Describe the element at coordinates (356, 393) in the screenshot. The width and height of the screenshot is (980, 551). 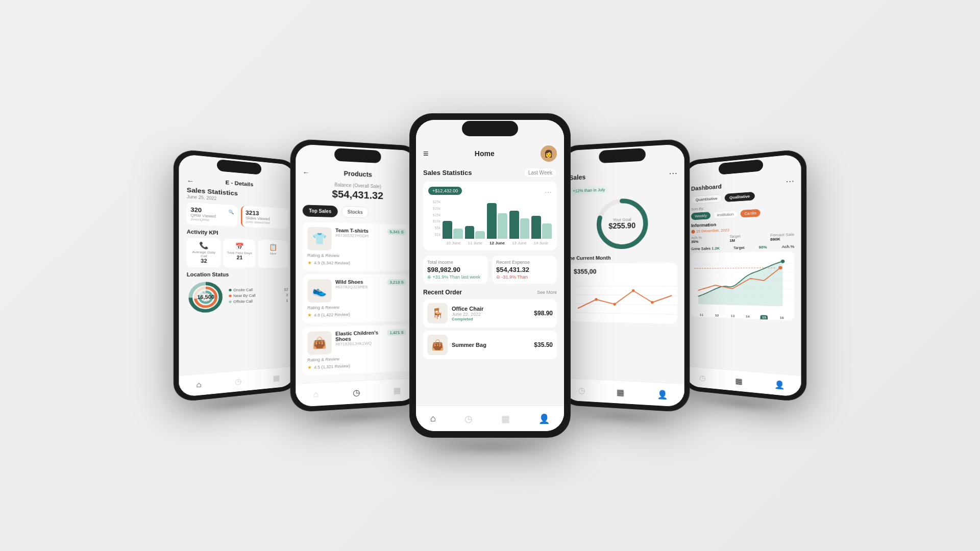
I see `nav-chart-icon-2: ◷` at that location.